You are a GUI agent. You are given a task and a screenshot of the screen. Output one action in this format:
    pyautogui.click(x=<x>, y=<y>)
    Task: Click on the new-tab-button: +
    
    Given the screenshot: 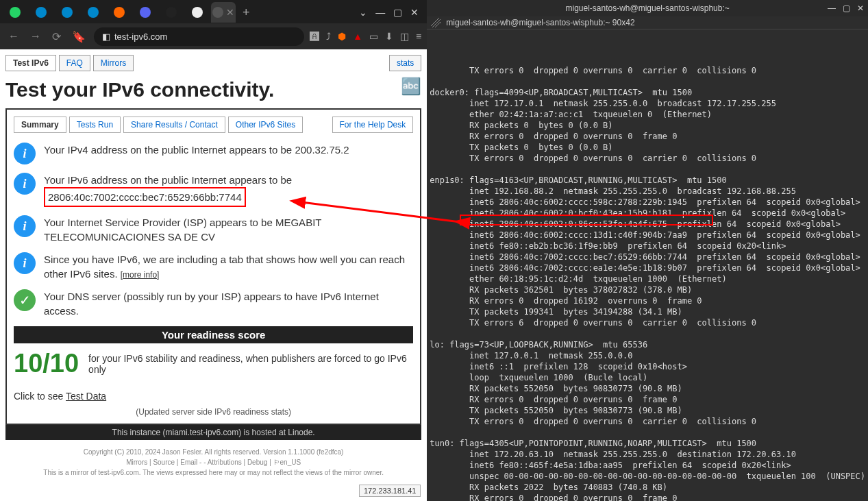 What is the action you would take?
    pyautogui.click(x=247, y=12)
    